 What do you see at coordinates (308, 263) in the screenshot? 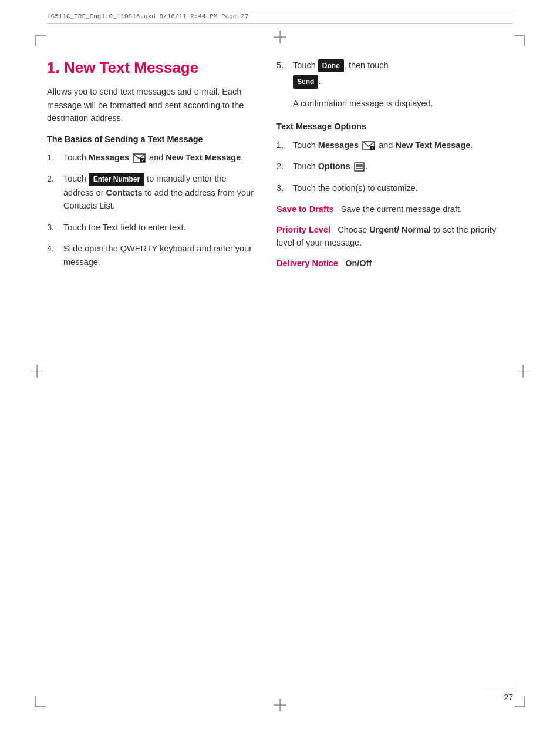
I see `delivery-notice-heading: Delivery Notice` at bounding box center [308, 263].